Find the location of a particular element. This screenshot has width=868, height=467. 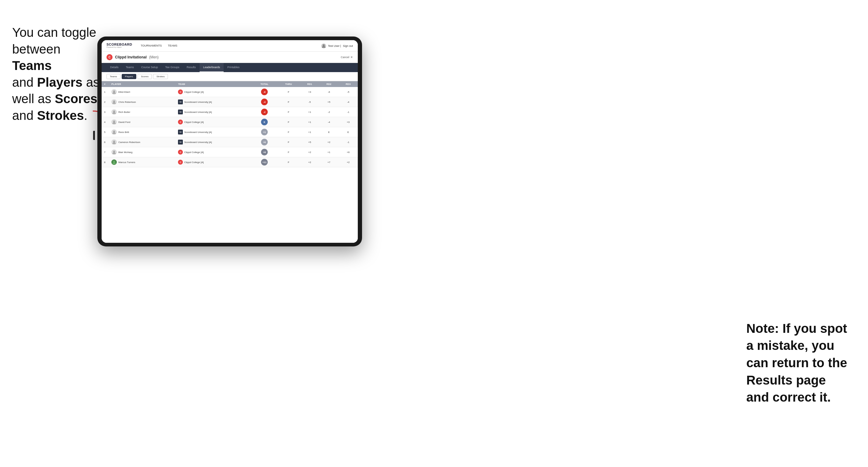

cell-rd2: -2 is located at coordinates (329, 112).